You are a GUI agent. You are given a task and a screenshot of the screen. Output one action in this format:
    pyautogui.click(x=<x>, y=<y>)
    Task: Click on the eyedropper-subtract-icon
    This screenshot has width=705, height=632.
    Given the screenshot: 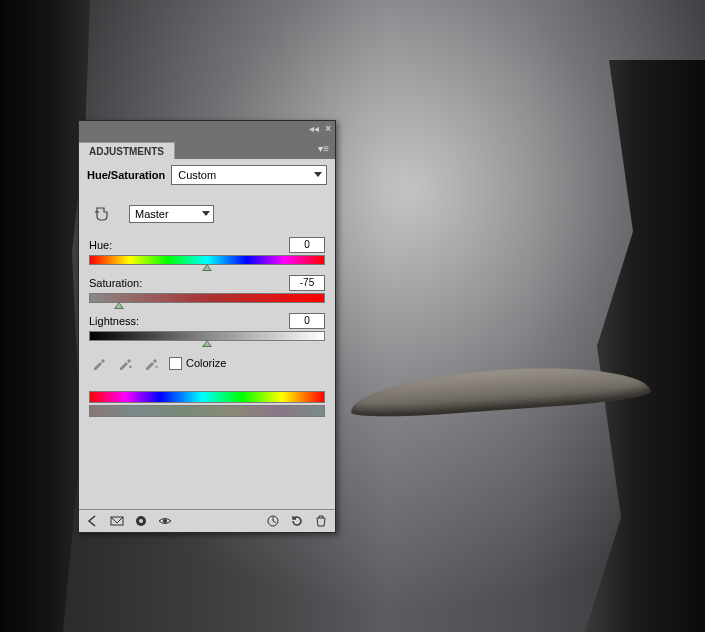 What is the action you would take?
    pyautogui.click(x=151, y=363)
    